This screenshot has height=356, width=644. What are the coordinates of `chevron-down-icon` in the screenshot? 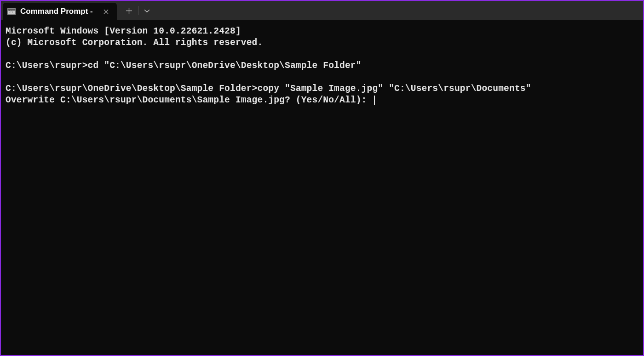 It's located at (147, 11).